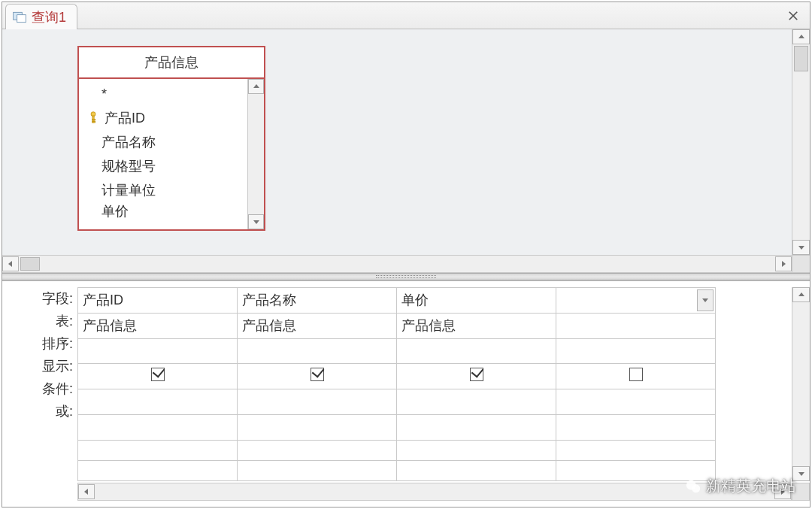  Describe the element at coordinates (406, 277) in the screenshot. I see `pane-splitter` at that location.